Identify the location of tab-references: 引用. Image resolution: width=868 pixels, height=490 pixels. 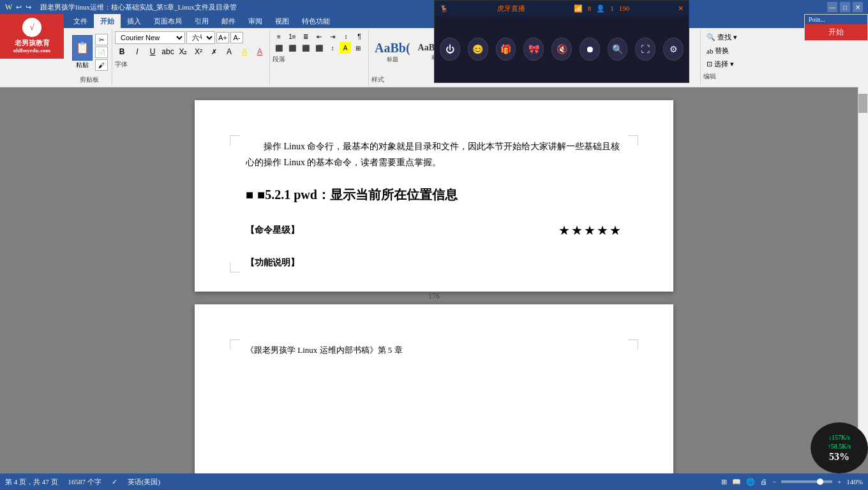
(202, 21).